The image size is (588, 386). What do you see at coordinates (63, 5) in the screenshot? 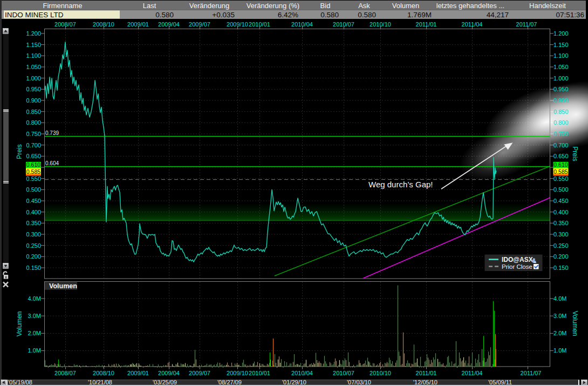
I see `svg-text: Firmenname` at bounding box center [63, 5].